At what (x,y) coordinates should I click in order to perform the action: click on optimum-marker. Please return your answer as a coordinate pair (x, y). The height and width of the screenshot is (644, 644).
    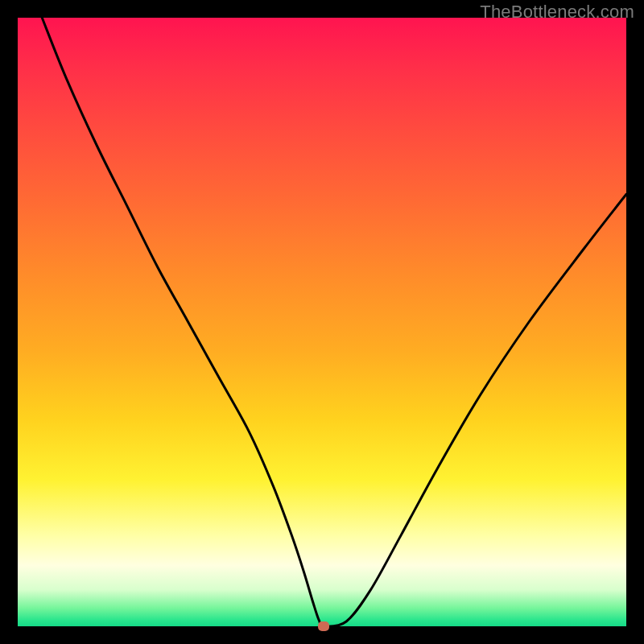
    Looking at the image, I should click on (324, 626).